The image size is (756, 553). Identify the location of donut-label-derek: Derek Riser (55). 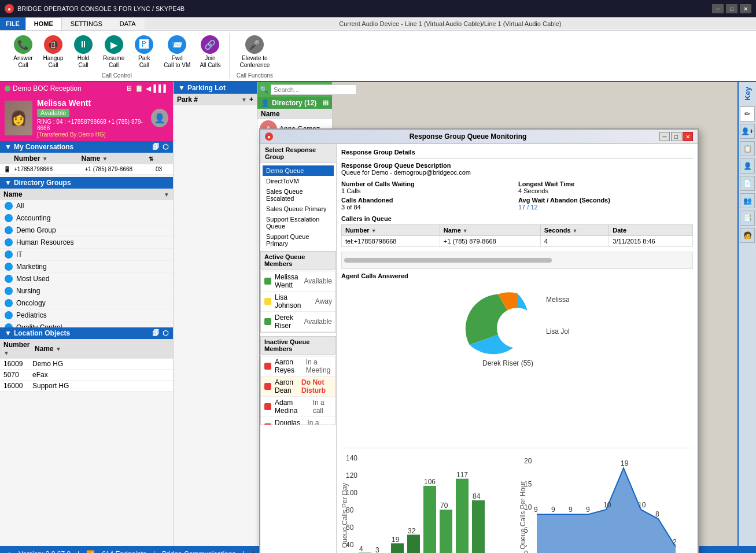
(508, 363).